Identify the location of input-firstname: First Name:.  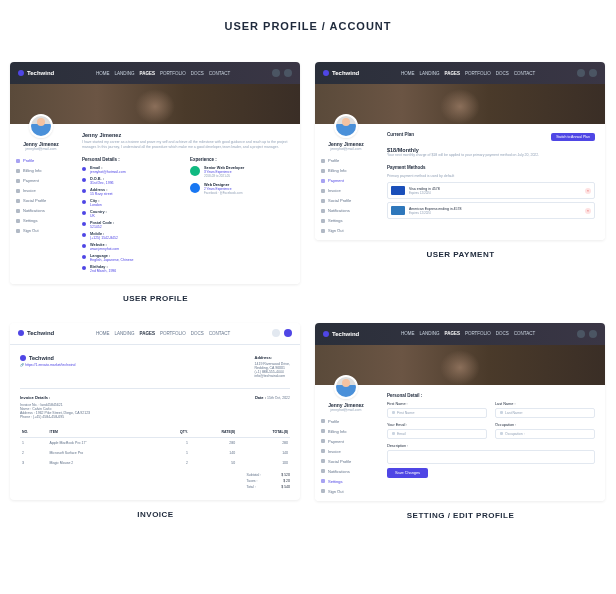
(437, 413).